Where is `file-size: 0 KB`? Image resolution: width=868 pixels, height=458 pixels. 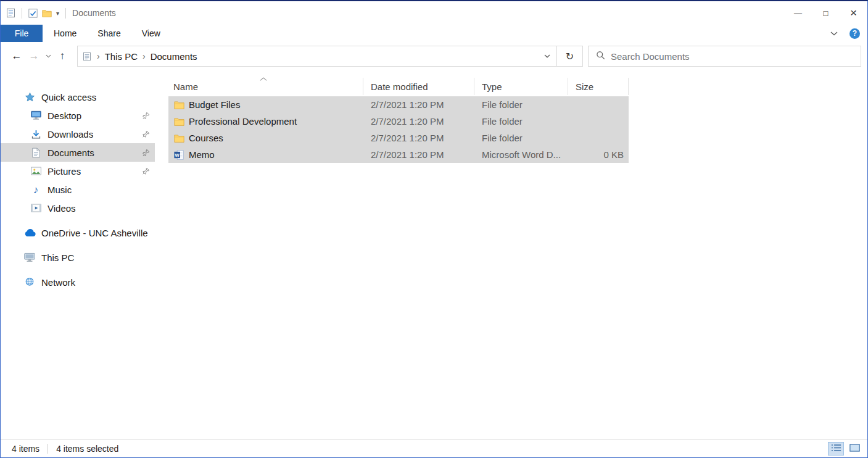 file-size: 0 KB is located at coordinates (598, 154).